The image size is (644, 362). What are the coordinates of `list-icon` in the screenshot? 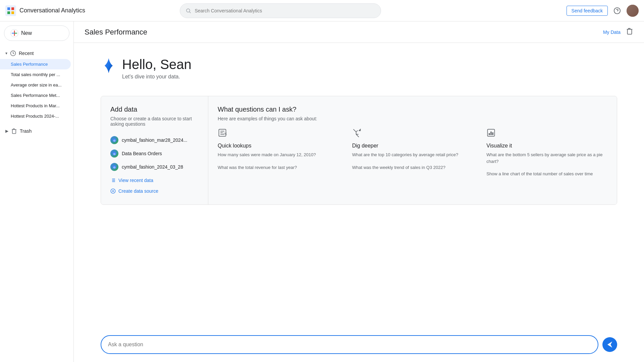 It's located at (113, 180).